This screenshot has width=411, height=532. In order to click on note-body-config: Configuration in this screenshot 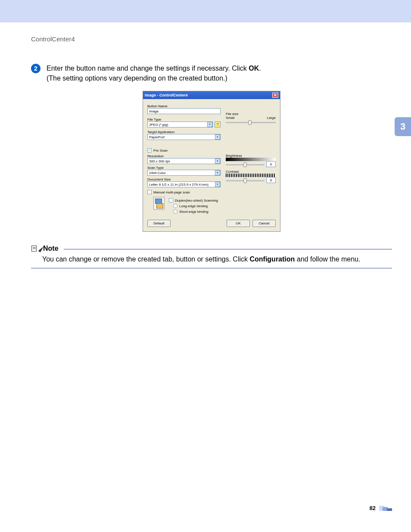, I will do `click(272, 259)`.